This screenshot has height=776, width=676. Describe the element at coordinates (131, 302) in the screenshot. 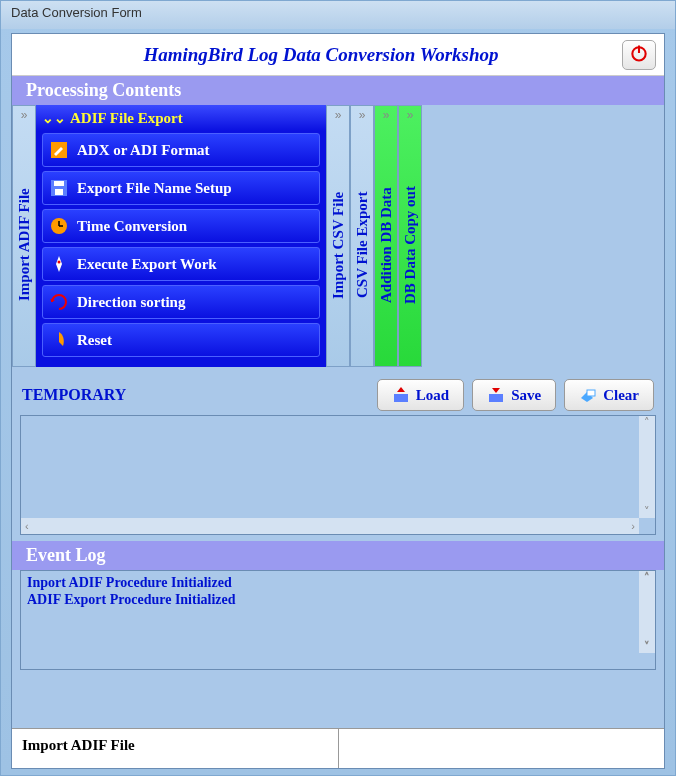

I see `menu-label: Direction sorting` at that location.